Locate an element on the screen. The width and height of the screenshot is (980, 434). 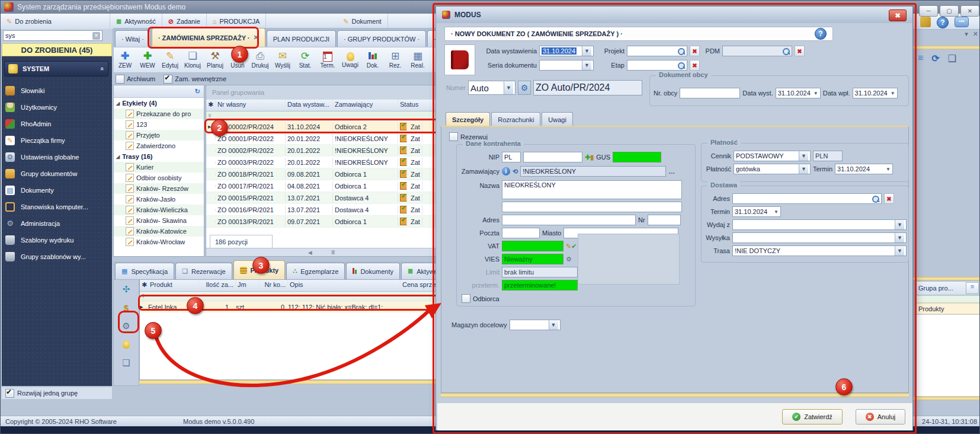
window-close-button: ✕ is located at coordinates (970, 11).